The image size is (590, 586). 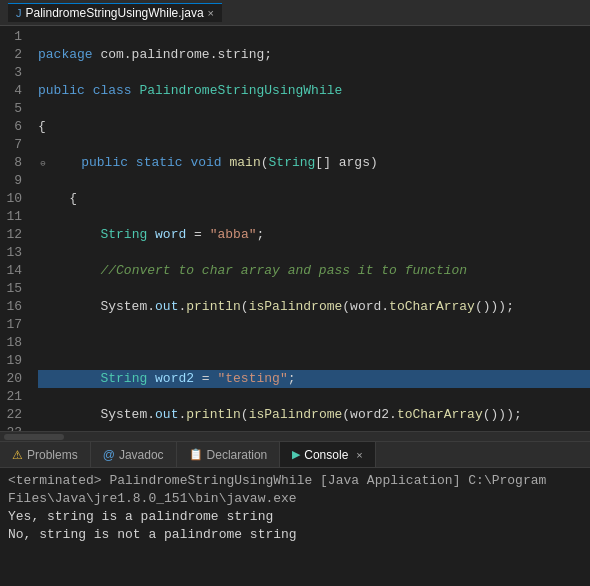 I want to click on java-file-icon: J, so click(x=19, y=13).